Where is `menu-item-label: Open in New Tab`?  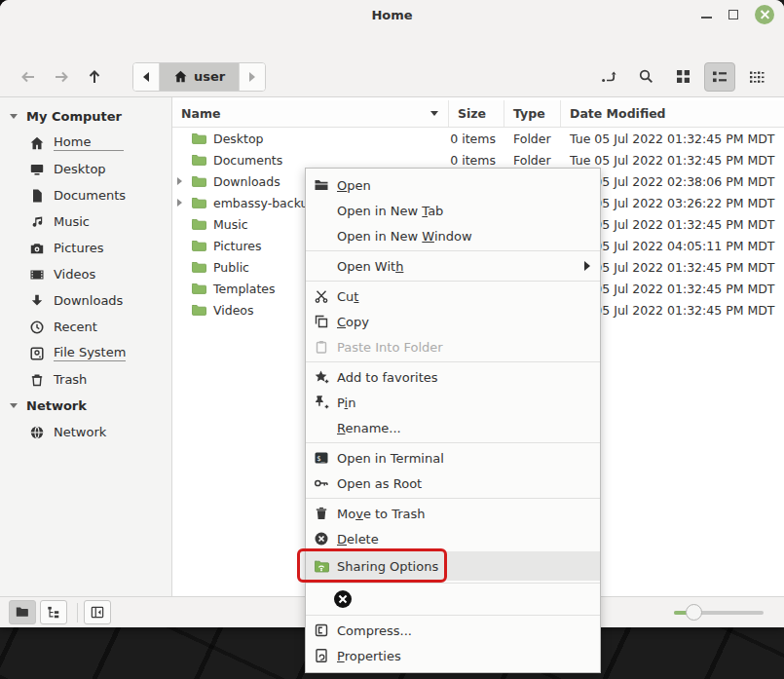 menu-item-label: Open in New Tab is located at coordinates (390, 210).